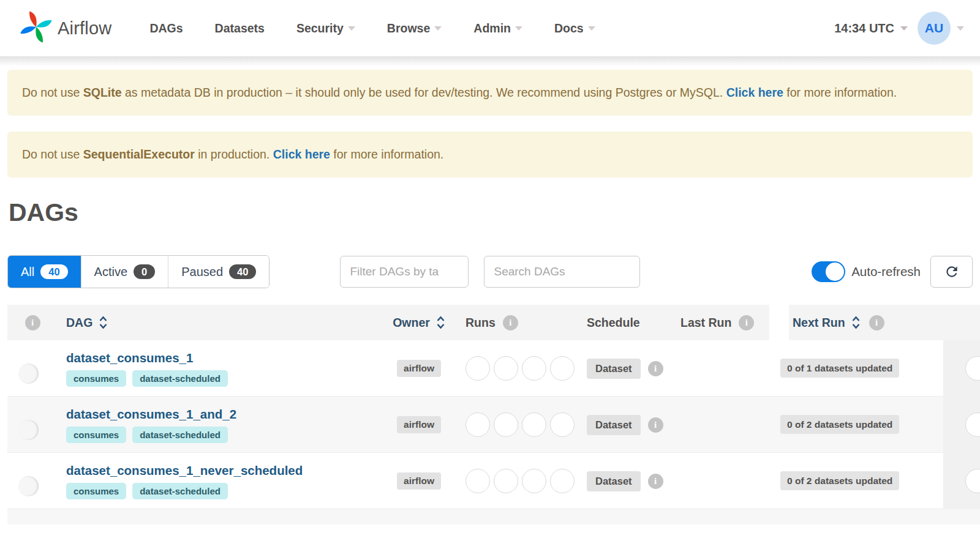 The height and width of the screenshot is (552, 980). I want to click on header-info-cell: i, so click(32, 323).